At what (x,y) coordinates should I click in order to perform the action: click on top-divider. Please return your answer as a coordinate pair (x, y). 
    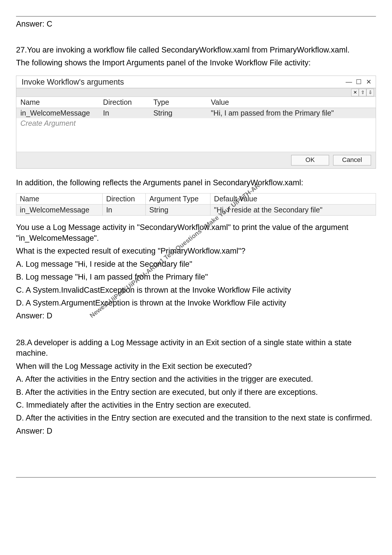
    Looking at the image, I should click on (196, 16).